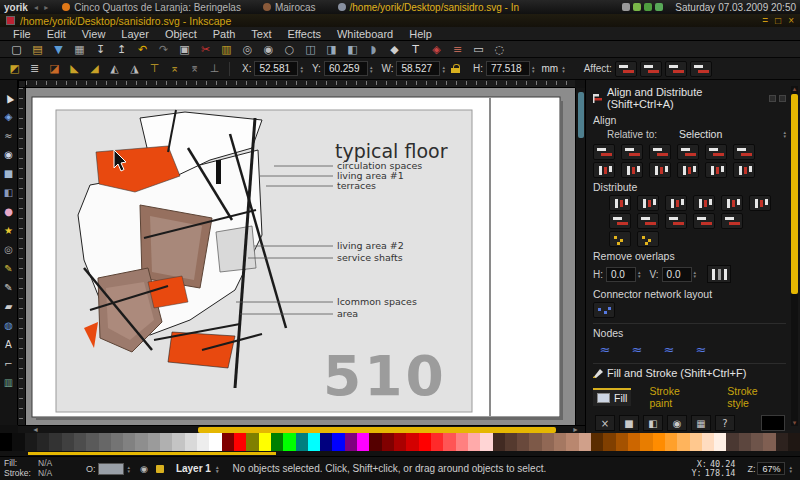 The image size is (800, 480). What do you see at coordinates (701, 350) in the screenshot?
I see `distribute-nodes-vertical-button: ≈` at bounding box center [701, 350].